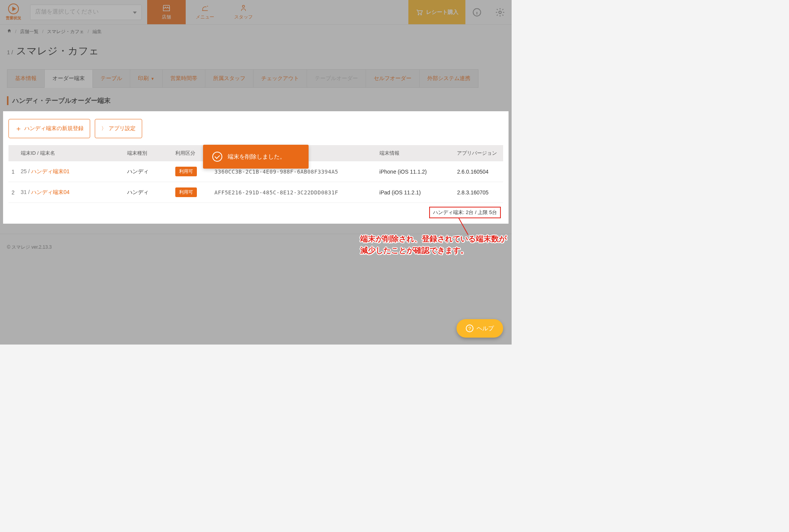 This screenshot has height=532, width=789. I want to click on annotation-text: 端末が削除され、登録されている端末数が減少したことが確認できます。, so click(433, 244).